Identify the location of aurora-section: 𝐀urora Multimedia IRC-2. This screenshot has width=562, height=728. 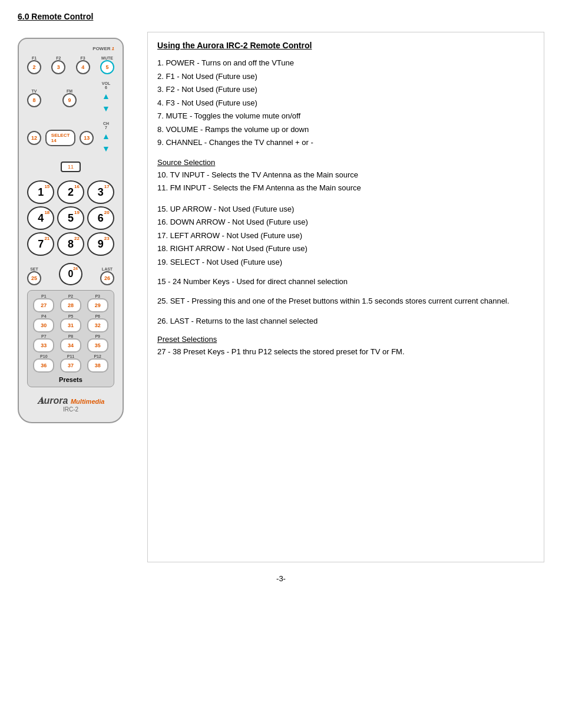
(71, 404).